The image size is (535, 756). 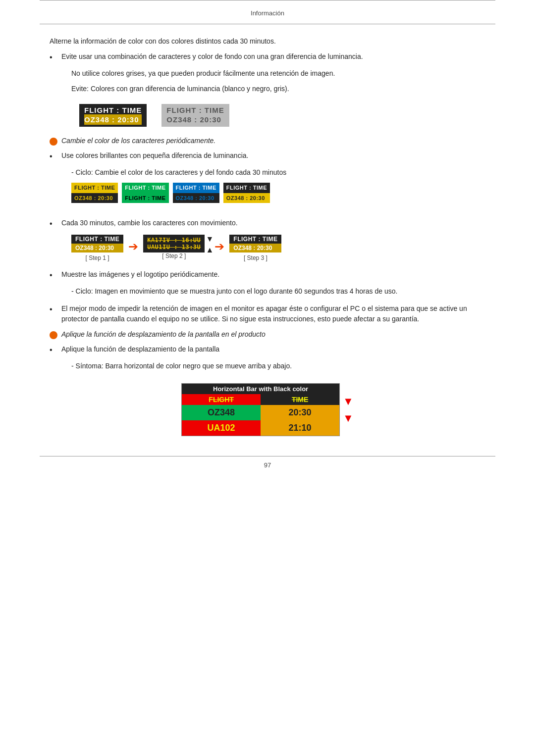 What do you see at coordinates (261, 413) in the screenshot?
I see `ld-row-1: OZ348 20:30` at bounding box center [261, 413].